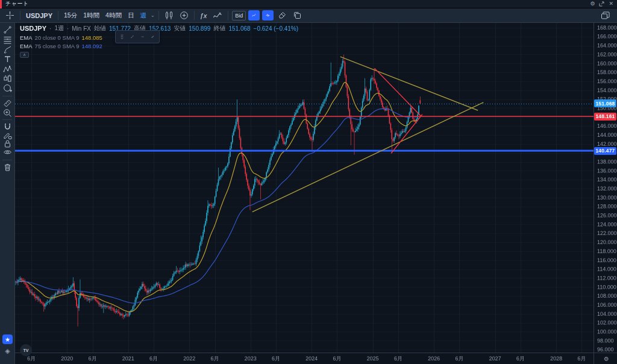 This screenshot has height=364, width=617. What do you see at coordinates (159, 46) in the screenshot?
I see `ema75-legend-row: EMA 75 close 0 SMA 9 148.092` at bounding box center [159, 46].